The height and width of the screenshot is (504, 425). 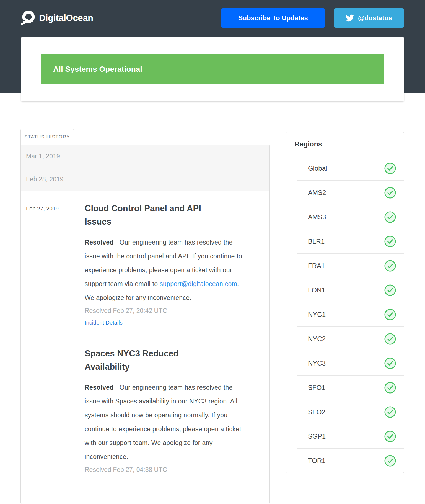 I want to click on incident-spaces-nyc3: Spaces NYC3 Reduced Availability Resolve…, so click(x=173, y=411).